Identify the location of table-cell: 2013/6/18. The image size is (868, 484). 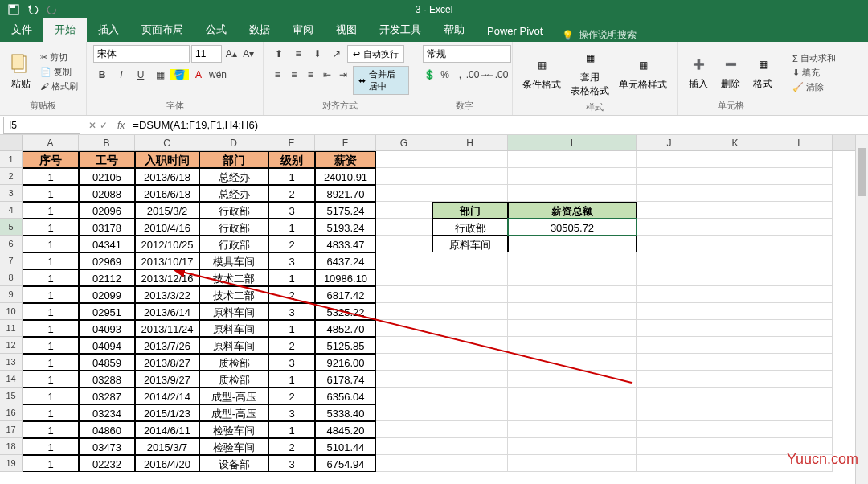
(167, 177).